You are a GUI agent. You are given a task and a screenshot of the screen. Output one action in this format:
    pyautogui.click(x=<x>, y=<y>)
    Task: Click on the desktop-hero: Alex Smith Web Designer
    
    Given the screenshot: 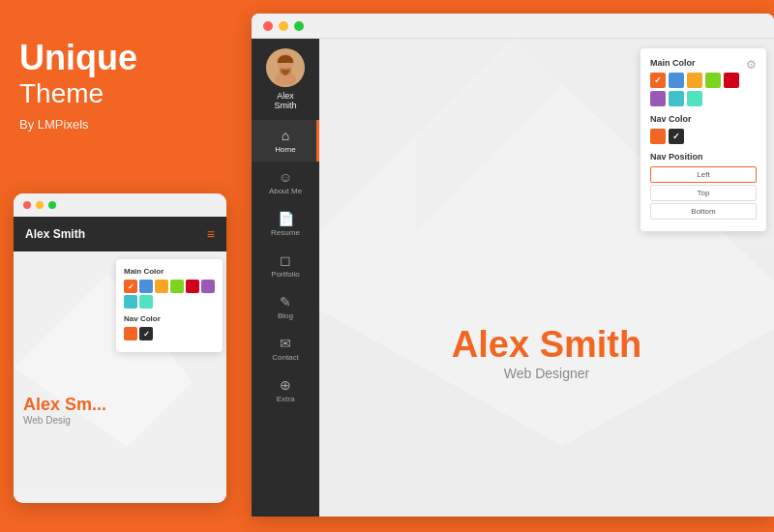 What is the action you would take?
    pyautogui.click(x=547, y=352)
    